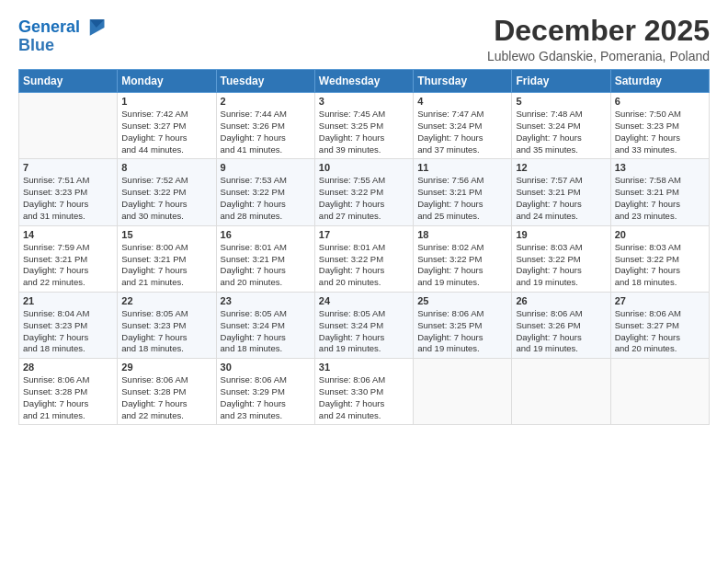  What do you see at coordinates (364, 392) in the screenshot?
I see `calendar-week-row: 28Sunrise: 8:06 AM Sunset: 3:28 PM Dayli…` at bounding box center [364, 392].